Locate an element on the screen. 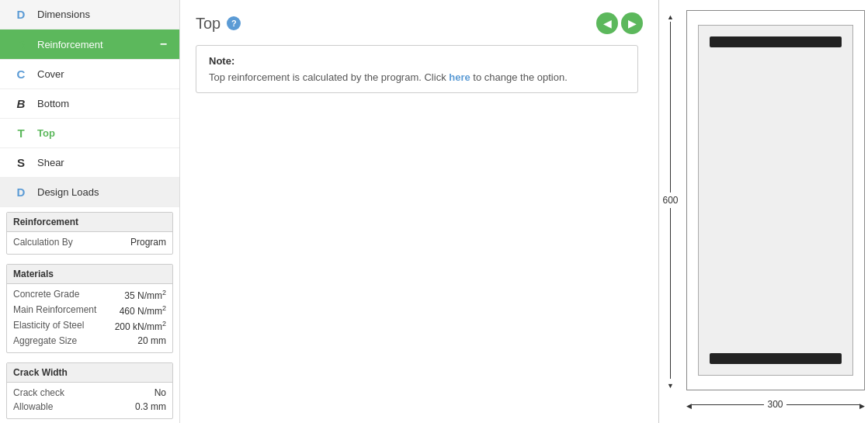  top-header: Top ? ◀ ▶ is located at coordinates (419, 23).